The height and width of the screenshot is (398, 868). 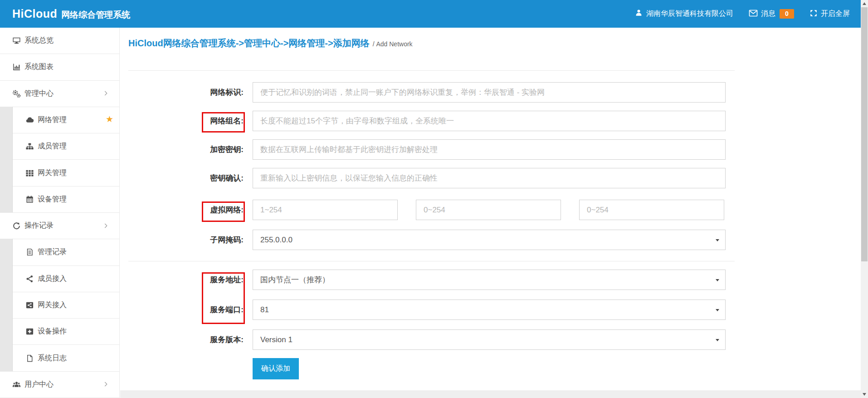 I want to click on grid-icon, so click(x=30, y=173).